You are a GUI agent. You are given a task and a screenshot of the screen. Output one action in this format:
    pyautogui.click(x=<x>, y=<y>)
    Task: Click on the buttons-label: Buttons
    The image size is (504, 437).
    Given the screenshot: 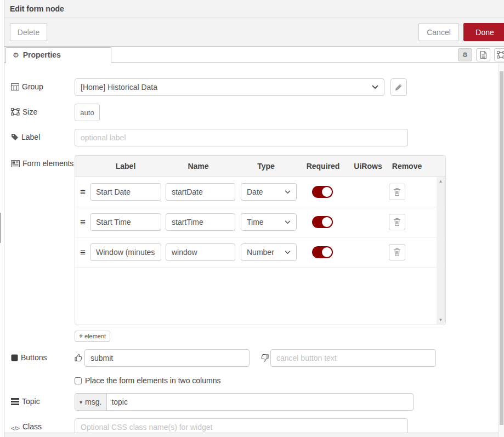 What is the action you would take?
    pyautogui.click(x=43, y=356)
    